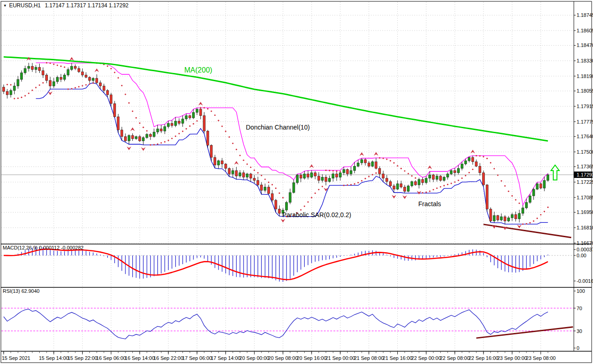  What do you see at coordinates (287, 265) in the screenshot?
I see `macd-layer` at bounding box center [287, 265].